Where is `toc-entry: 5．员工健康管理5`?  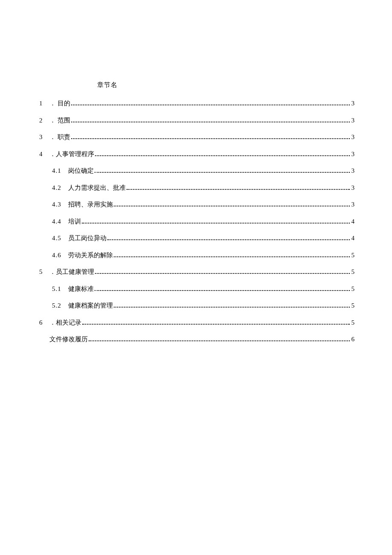 toc-entry: 5．员工健康管理5 is located at coordinates (197, 272).